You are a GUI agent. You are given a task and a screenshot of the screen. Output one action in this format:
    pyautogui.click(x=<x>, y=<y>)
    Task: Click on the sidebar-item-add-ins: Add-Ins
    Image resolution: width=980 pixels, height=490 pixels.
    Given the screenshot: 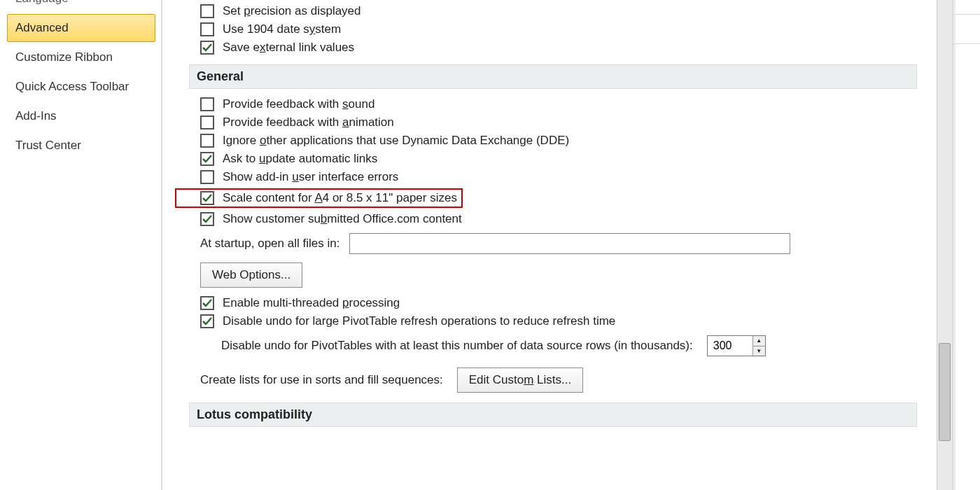 What is the action you would take?
    pyautogui.click(x=81, y=116)
    